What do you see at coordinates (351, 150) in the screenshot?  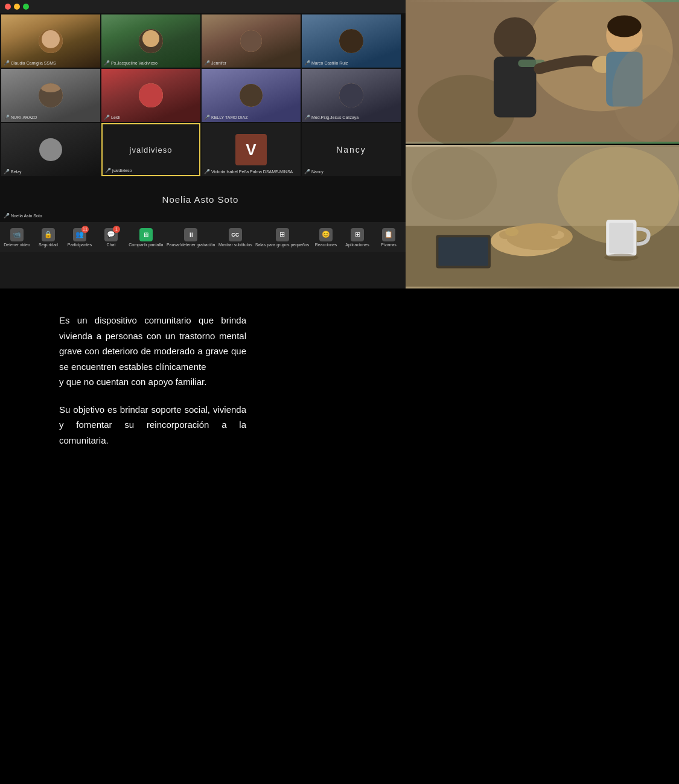 I see `nancy-display-name: Nancy` at bounding box center [351, 150].